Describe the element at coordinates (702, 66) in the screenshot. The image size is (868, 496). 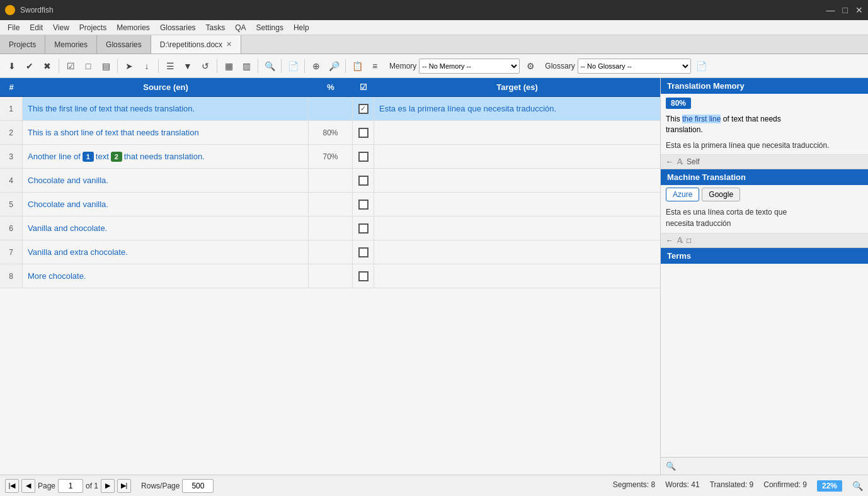
I see `glossary-options-button: 📄` at that location.